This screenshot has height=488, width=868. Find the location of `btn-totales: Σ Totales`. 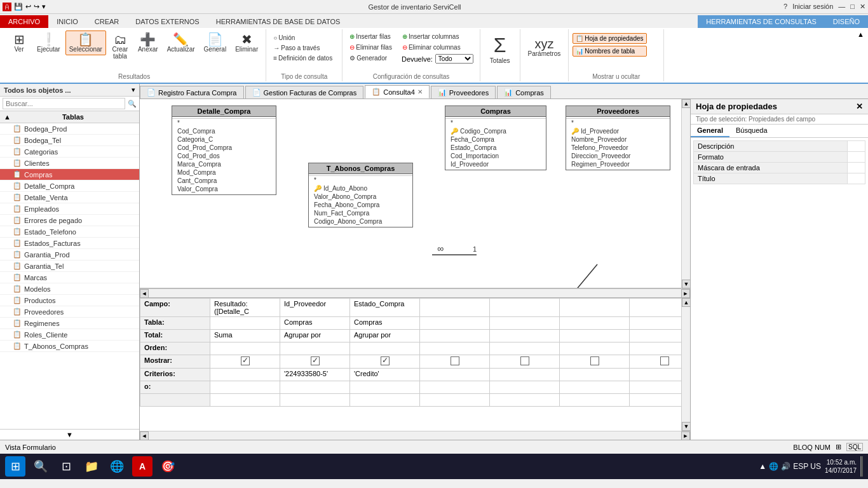

btn-totales: Σ Totales is located at coordinates (500, 49).